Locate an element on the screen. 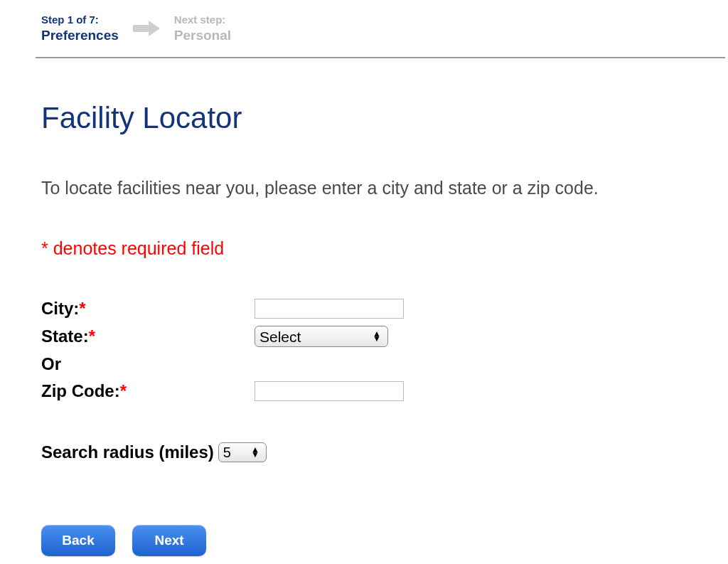 The image size is (728, 564). state-label: State:* is located at coordinates (148, 336).